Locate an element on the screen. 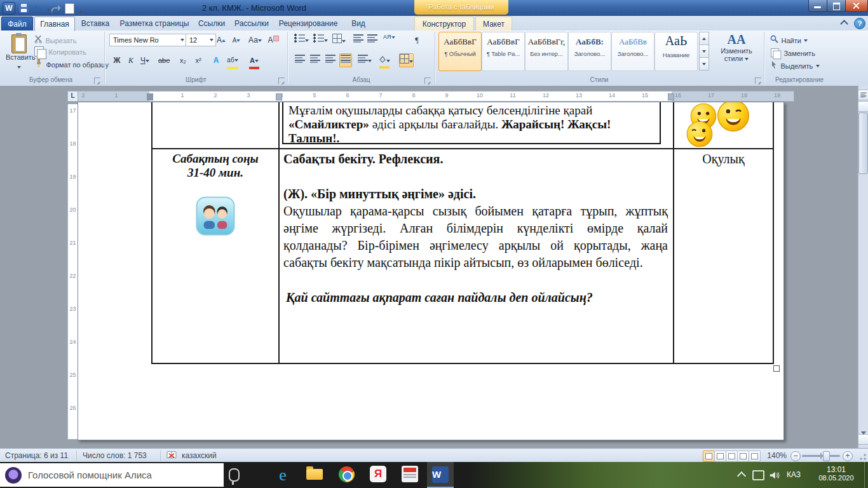  cut-button: Вырезать is located at coordinates (55, 40).